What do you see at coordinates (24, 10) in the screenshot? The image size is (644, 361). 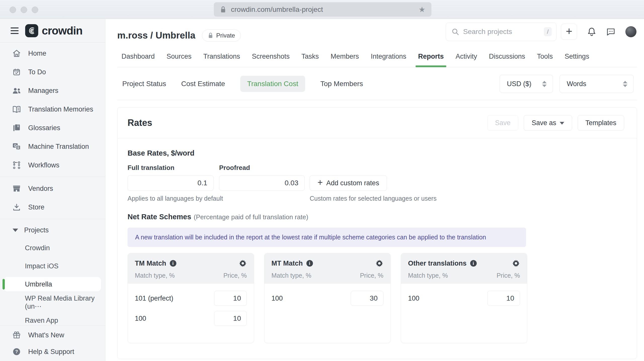 I see `window-minimize-button` at bounding box center [24, 10].